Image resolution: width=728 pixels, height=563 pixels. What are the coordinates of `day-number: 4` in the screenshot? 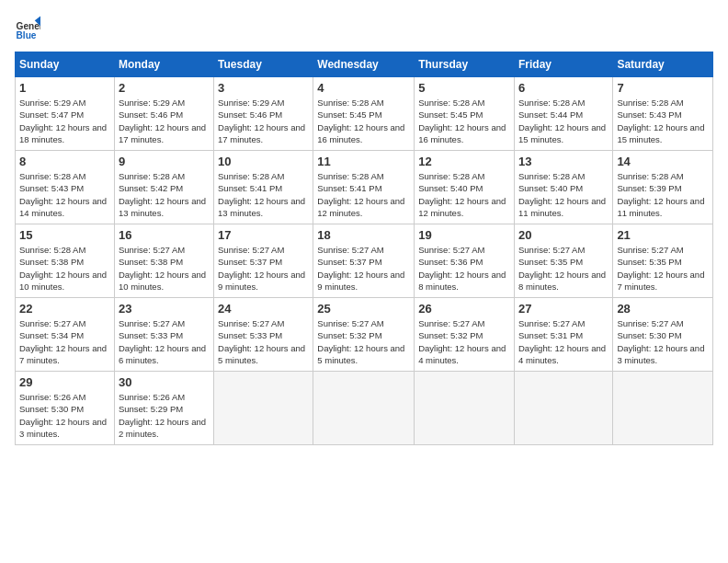 It's located at (364, 88).